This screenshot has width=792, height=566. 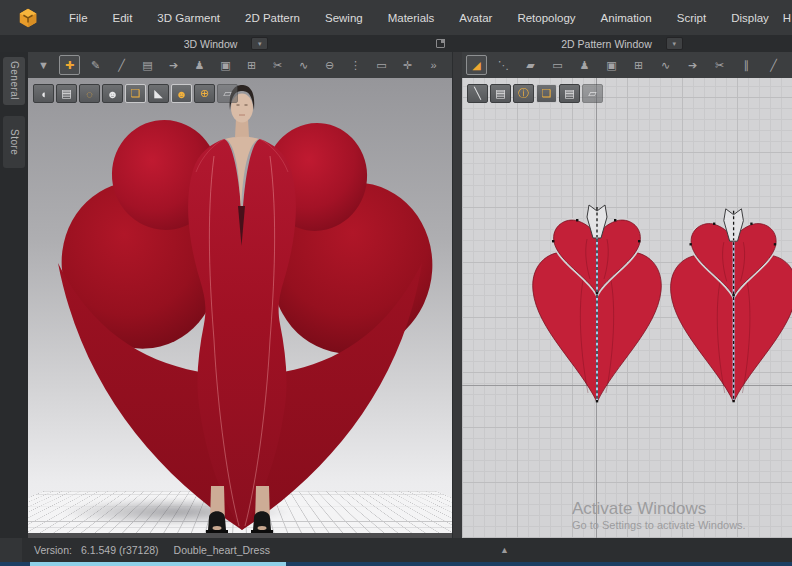 What do you see at coordinates (524, 94) in the screenshot?
I see `info-icon: ⓘ` at bounding box center [524, 94].